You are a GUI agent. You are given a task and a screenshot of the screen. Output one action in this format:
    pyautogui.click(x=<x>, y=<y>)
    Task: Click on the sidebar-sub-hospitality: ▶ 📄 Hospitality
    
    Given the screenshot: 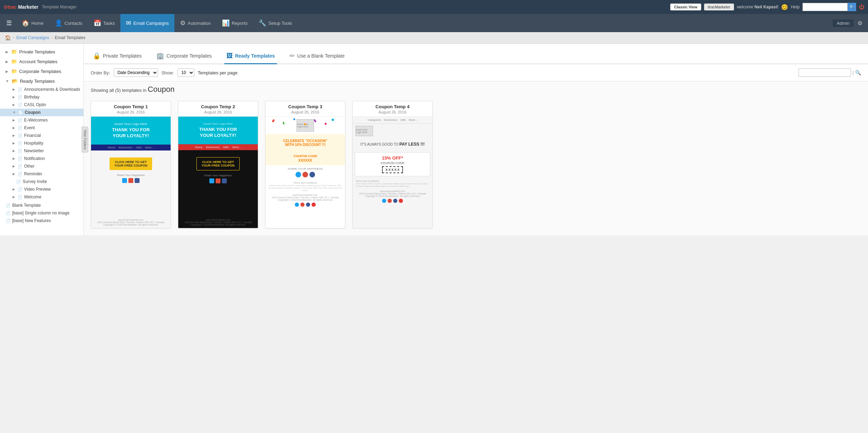 What is the action you would take?
    pyautogui.click(x=42, y=143)
    